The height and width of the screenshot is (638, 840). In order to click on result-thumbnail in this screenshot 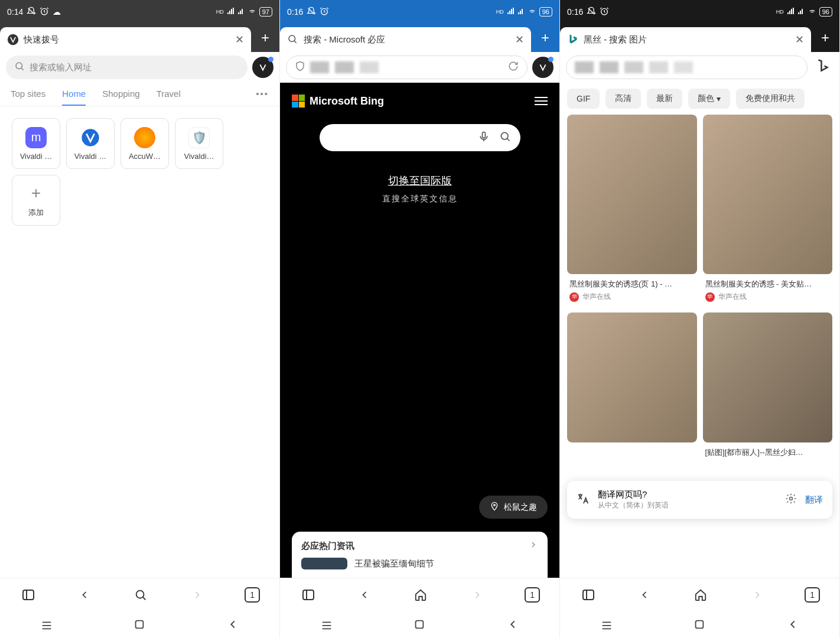, I will do `click(632, 194)`.